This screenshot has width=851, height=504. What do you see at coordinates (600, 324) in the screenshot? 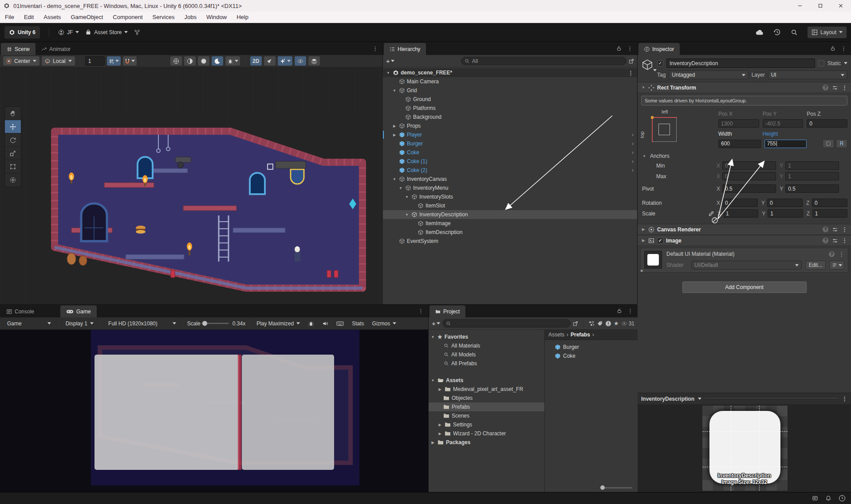
I see `search-by-label-icon` at bounding box center [600, 324].